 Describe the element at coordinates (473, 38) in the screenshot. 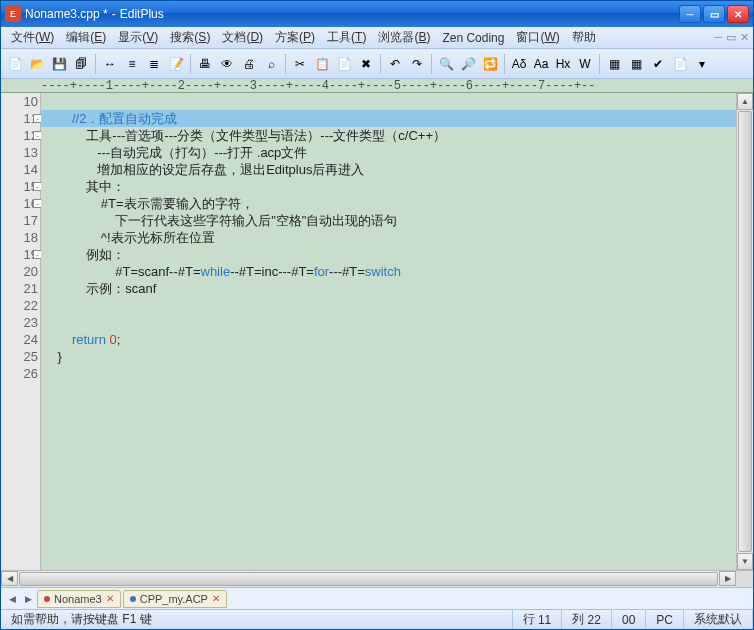

I see `menu-Zen Coding: Zen Coding` at that location.